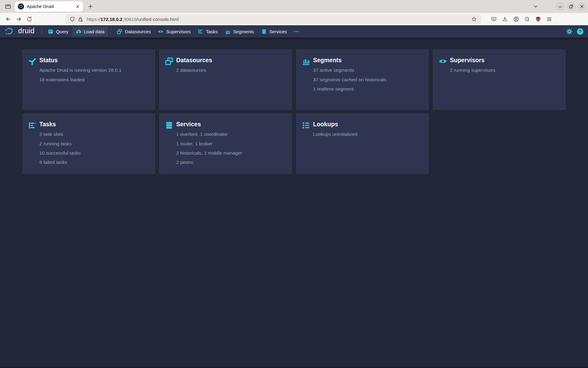 The width and height of the screenshot is (588, 368). I want to click on nav-group-secondary: Datasources Supervisors Tasks Segments S…, so click(202, 31).